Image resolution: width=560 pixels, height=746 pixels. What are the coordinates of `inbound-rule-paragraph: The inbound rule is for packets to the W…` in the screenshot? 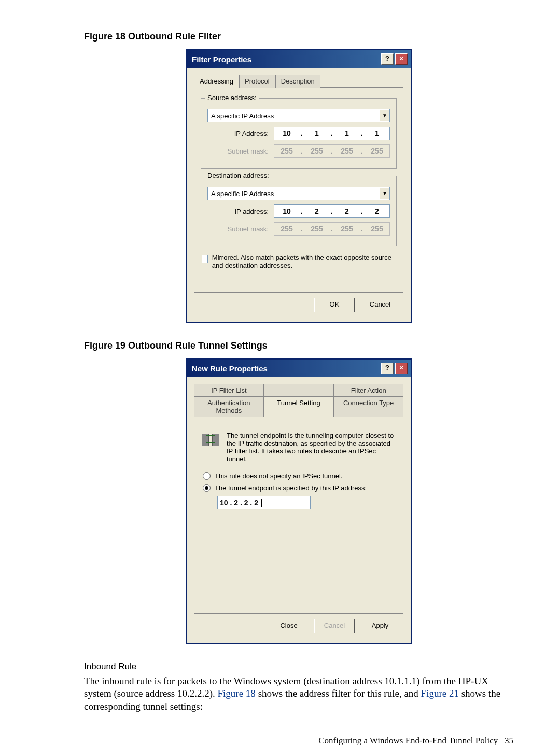 It's located at (299, 694).